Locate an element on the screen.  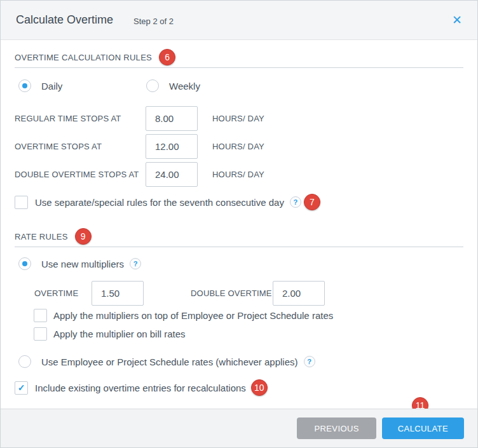
rate-rules-heading-row: RATE RULES 9 is located at coordinates (239, 236).